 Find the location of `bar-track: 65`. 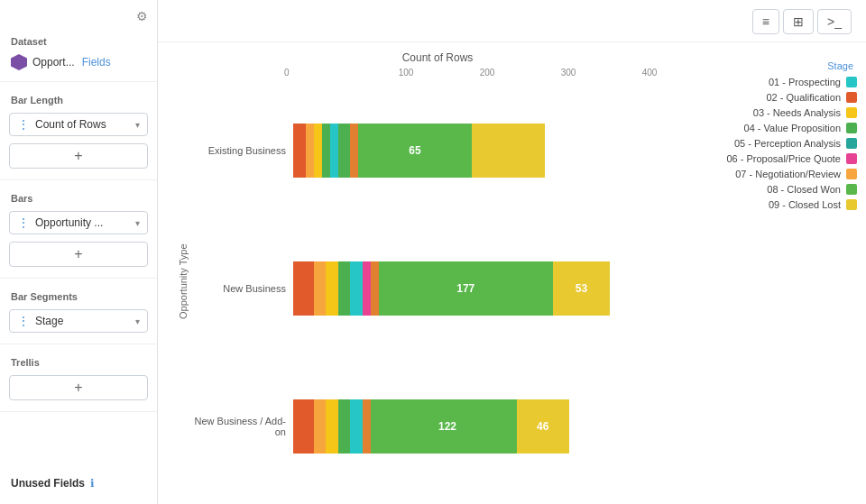

bar-track: 65 is located at coordinates (496, 151).